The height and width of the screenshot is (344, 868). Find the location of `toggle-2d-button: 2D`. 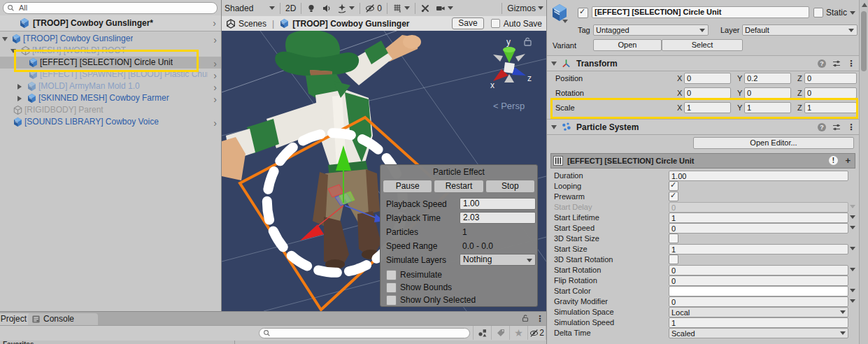

toggle-2d-button: 2D is located at coordinates (291, 8).